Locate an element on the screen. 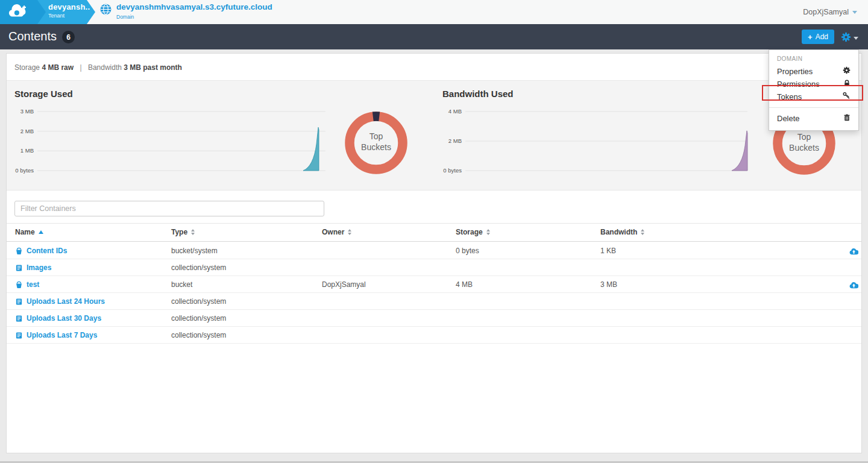  row-storage: 4 MB is located at coordinates (464, 285).